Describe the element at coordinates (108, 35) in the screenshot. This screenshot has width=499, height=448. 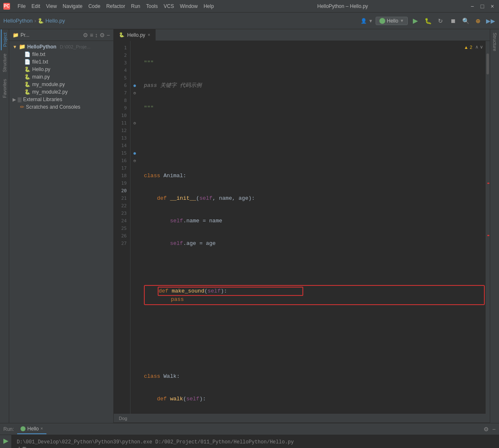
I see `close-sidebar-icon: −` at that location.